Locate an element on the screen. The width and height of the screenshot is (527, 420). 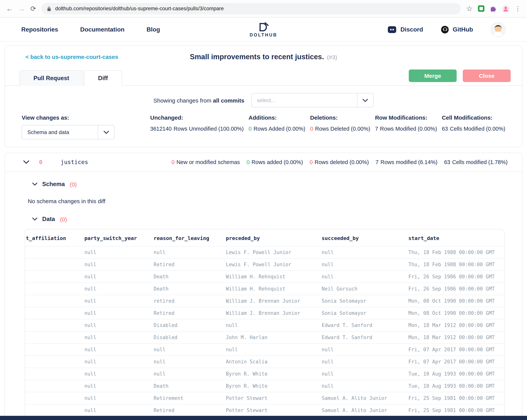
schema-section-title: Schema is located at coordinates (54, 184).